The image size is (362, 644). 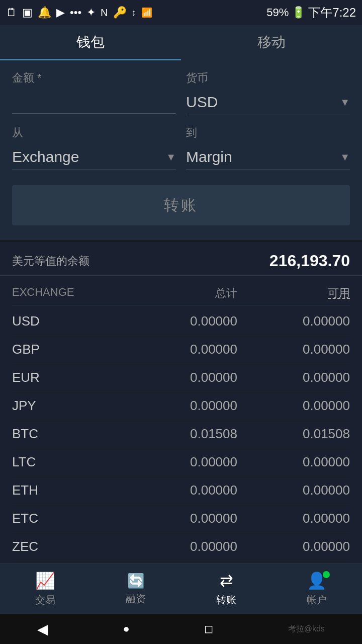 What do you see at coordinates (332, 13) in the screenshot?
I see `time-display: 下午7:22` at bounding box center [332, 13].